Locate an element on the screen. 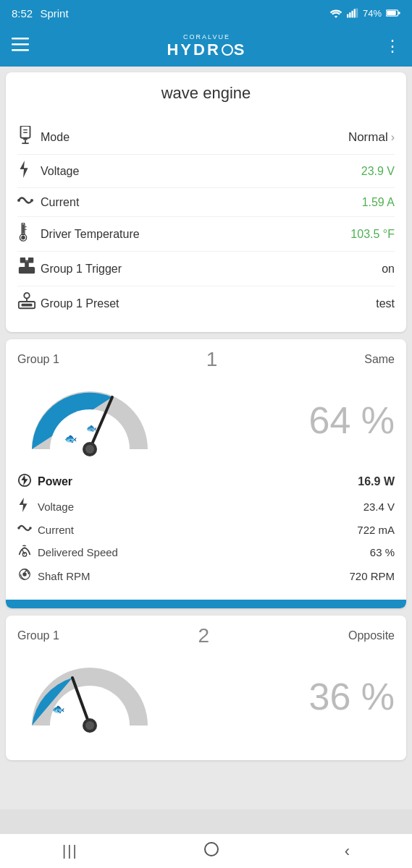 This screenshot has width=412, height=868. group-preset-icon is located at coordinates (29, 304).